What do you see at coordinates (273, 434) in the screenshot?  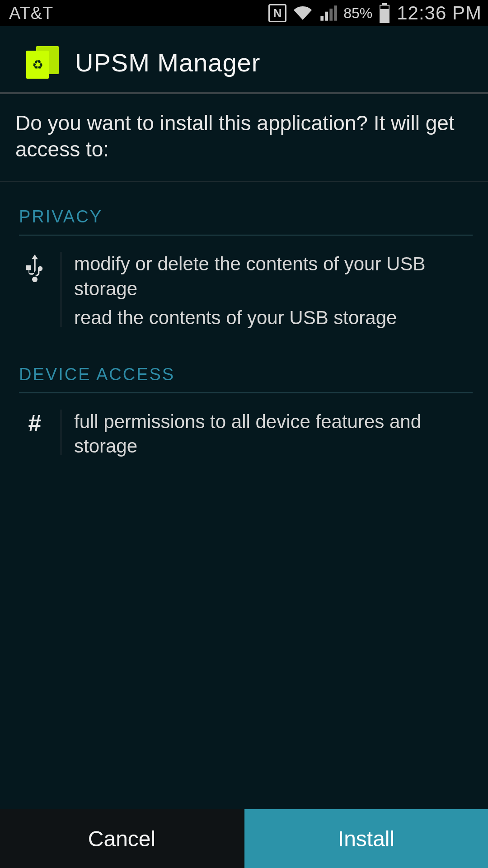 I see `permission-texts: full permissions to all device features …` at bounding box center [273, 434].